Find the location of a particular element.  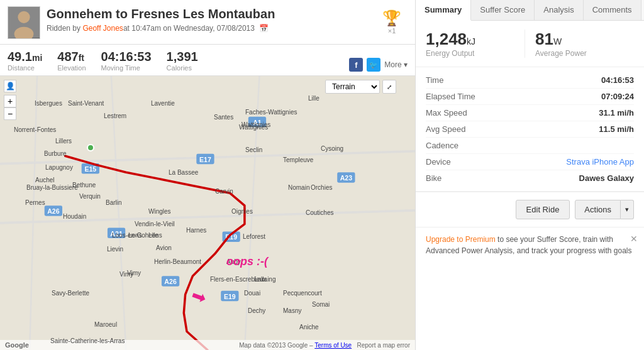

power-value: 81W is located at coordinates (548, 39).